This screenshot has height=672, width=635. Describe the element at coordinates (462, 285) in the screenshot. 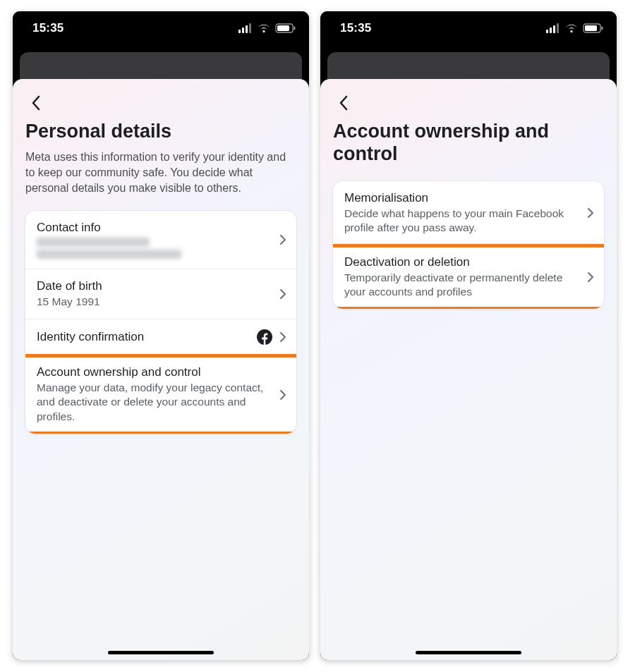

I see `row-subtitle: Temporarily deactivate or permanently de…` at that location.